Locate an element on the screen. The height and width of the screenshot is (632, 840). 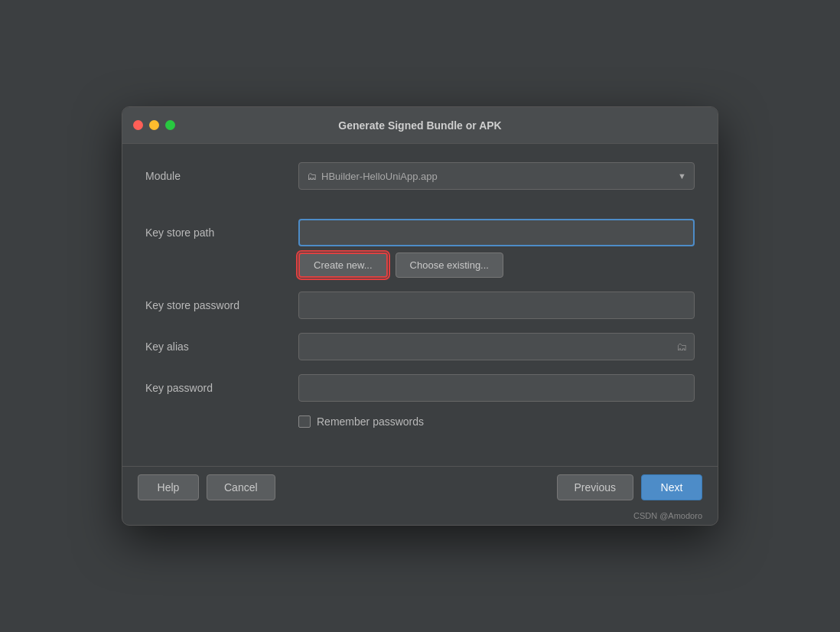
module-dropdown-arrow-icon: ▼ is located at coordinates (682, 176).